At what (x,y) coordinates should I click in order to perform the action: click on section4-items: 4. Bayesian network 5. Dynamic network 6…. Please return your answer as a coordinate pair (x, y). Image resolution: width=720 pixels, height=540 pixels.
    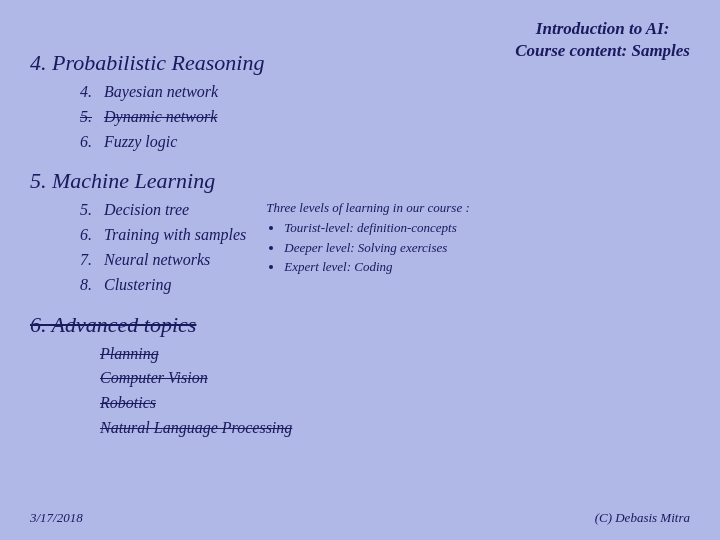
    Looking at the image, I should click on (385, 117).